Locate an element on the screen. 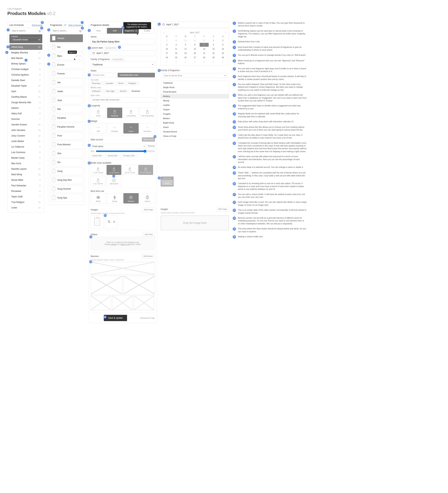 The image size is (448, 493). sillage-option: Soft is located at coordinates (98, 128).